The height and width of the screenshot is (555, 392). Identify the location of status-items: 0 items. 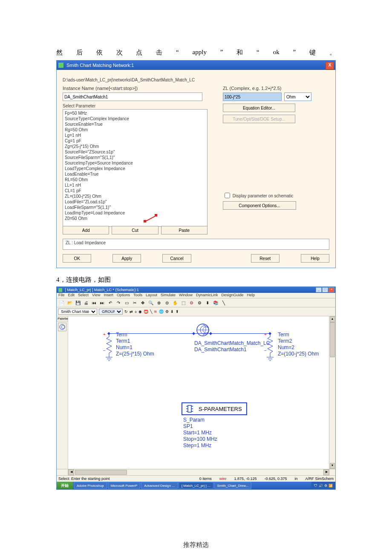
(205, 479).